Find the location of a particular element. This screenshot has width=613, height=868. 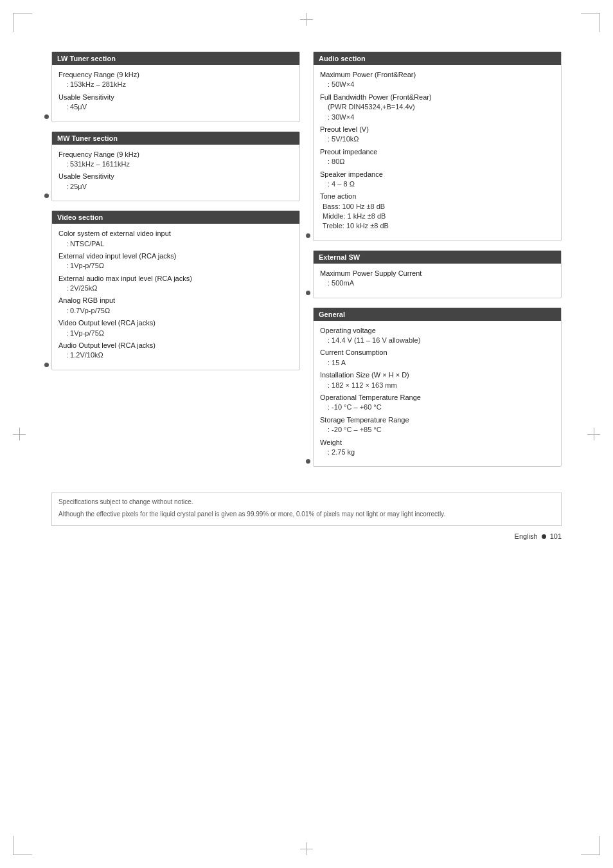

video-header: Video section is located at coordinates (176, 217).